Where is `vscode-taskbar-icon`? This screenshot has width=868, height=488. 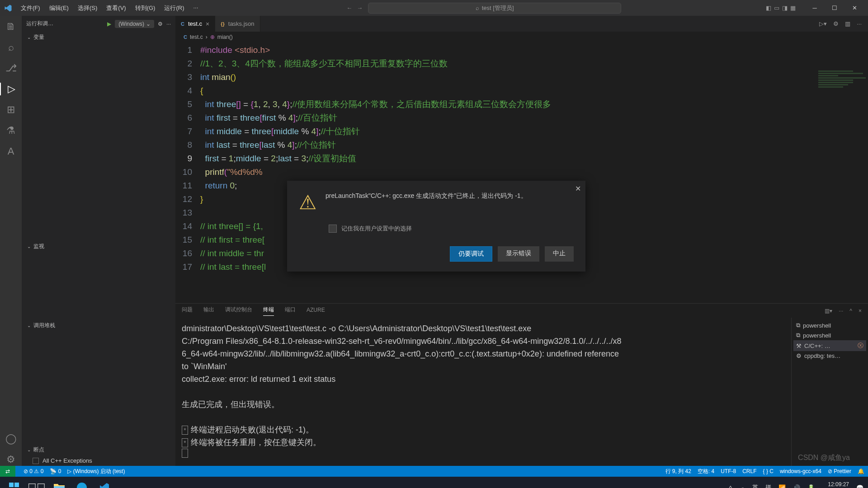 vscode-taskbar-icon is located at coordinates (104, 483).